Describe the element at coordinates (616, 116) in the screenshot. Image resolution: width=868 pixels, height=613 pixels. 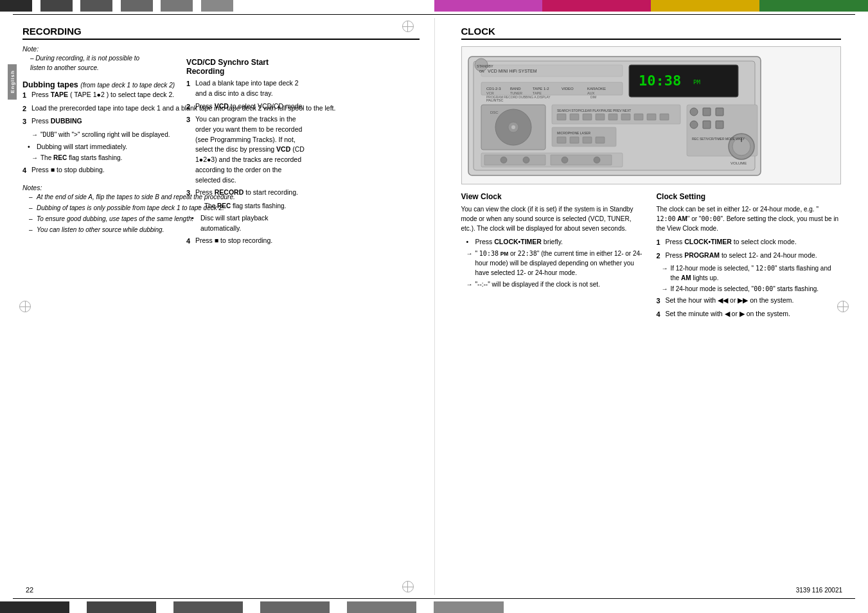
I see `device-svg: 10:38 PM VCD MINI HiFi SYSTEM CD1-2-3 BA…` at that location.